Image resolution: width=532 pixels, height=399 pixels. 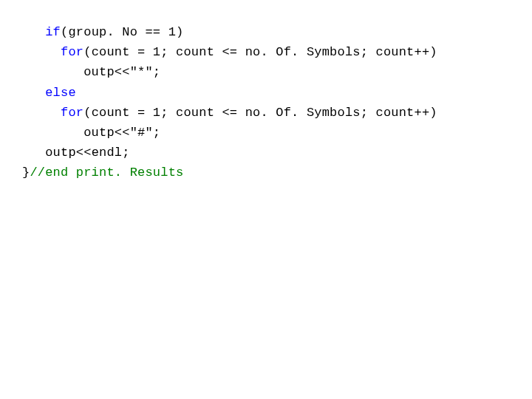 What do you see at coordinates (92, 133) in the screenshot?
I see `line-6: outp<<"#";` at bounding box center [92, 133].